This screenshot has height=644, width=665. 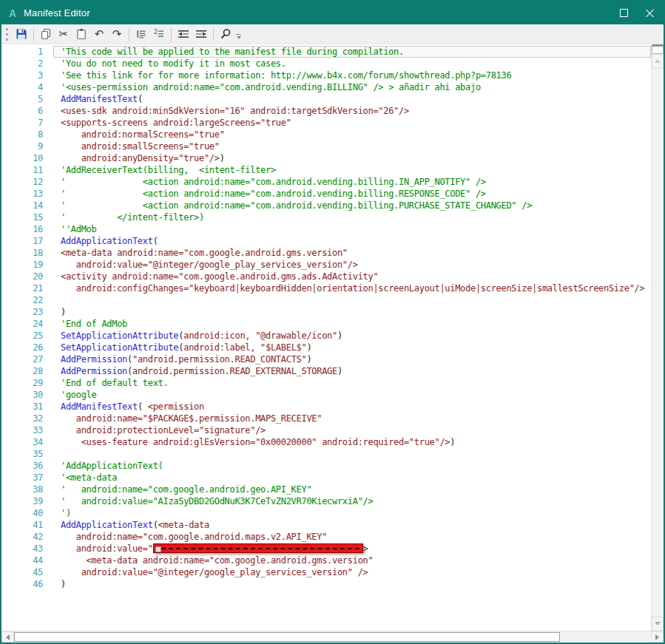 What do you see at coordinates (326, 300) in the screenshot?
I see `code-line: 22` at bounding box center [326, 300].